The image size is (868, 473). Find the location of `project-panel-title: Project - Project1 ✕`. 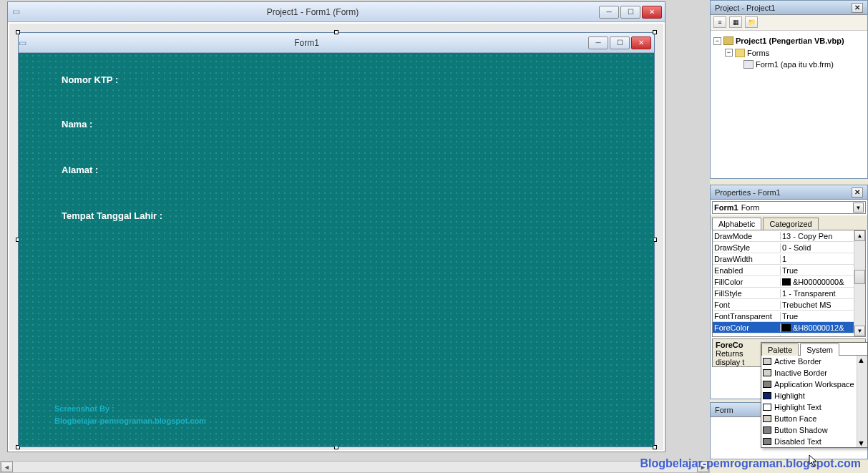

project-panel-title: Project - Project1 ✕ is located at coordinates (789, 8).